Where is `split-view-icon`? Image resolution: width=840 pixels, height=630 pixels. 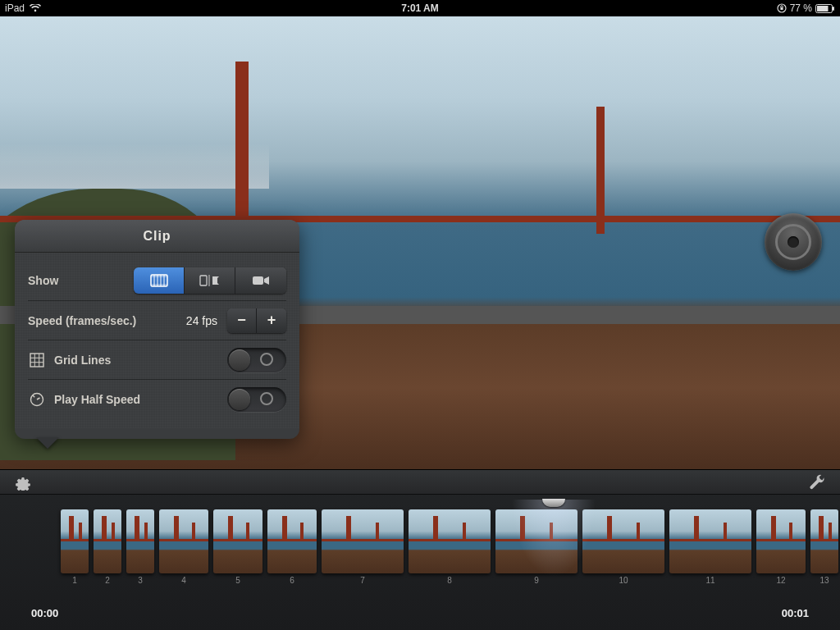
split-view-icon is located at coordinates (210, 281).